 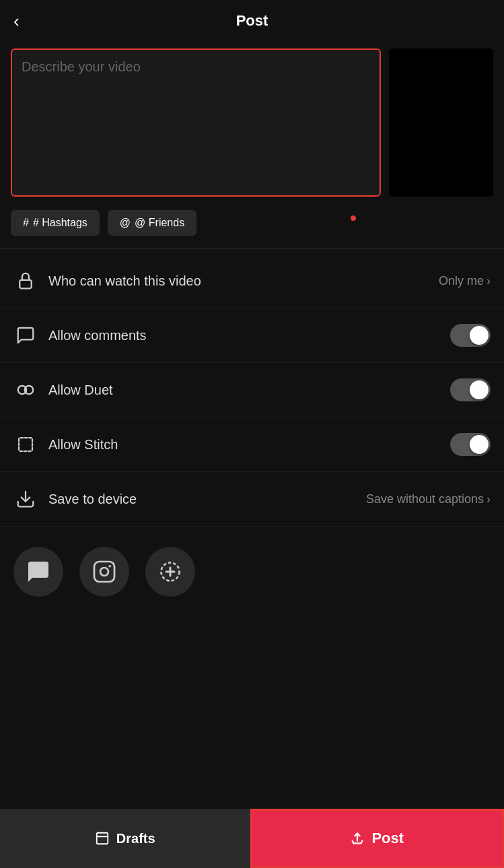 I want to click on description-input, so click(x=196, y=103).